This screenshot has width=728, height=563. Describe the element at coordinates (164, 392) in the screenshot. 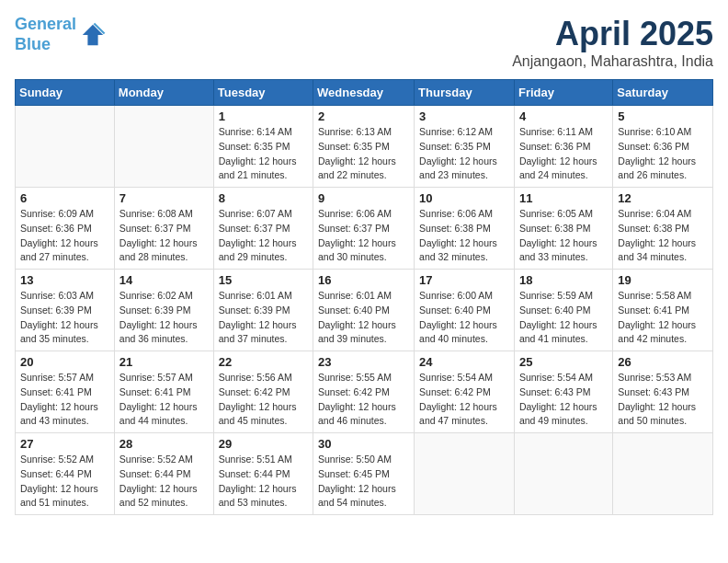

I see `calendar-cell: 21Sunrise: 5:57 AMSunset: 6:41 PMDayligh…` at that location.